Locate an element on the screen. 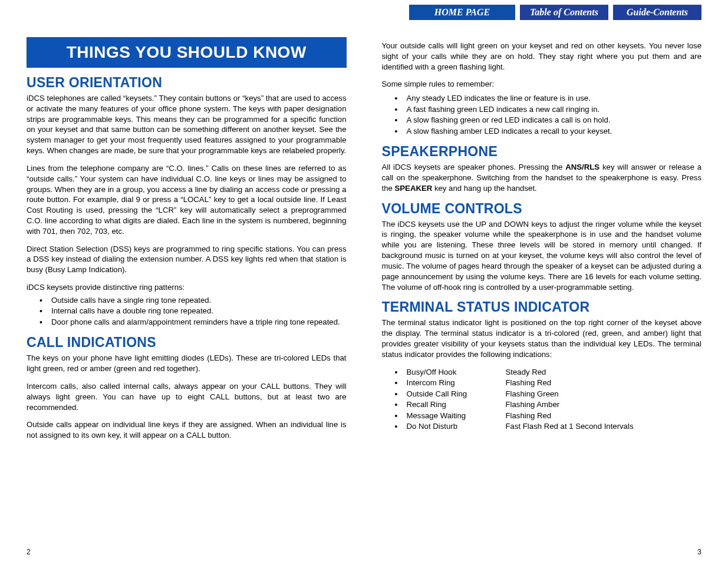 This screenshot has width=728, height=562. list-item: Outside Call RingFlashing Green is located at coordinates (542, 394).